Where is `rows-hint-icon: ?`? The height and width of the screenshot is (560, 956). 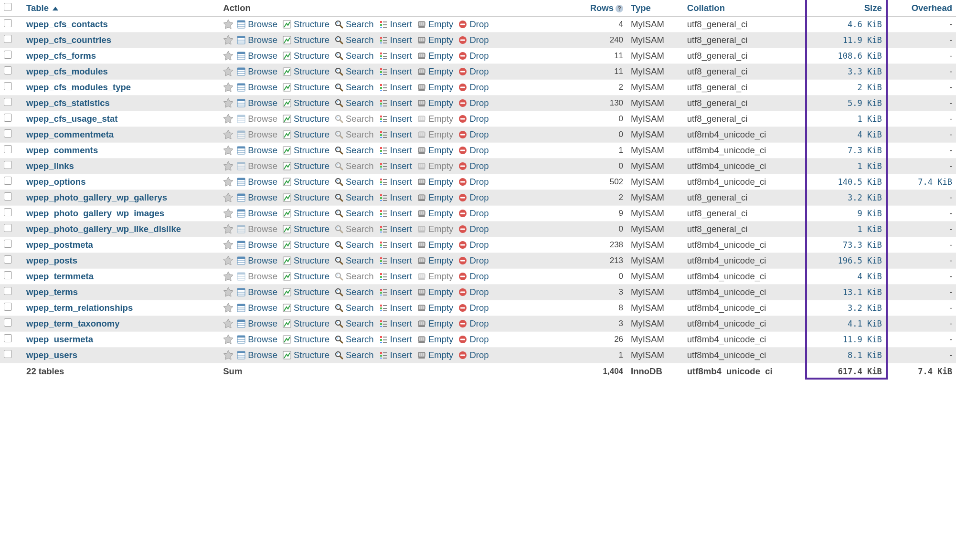 rows-hint-icon: ? is located at coordinates (619, 9).